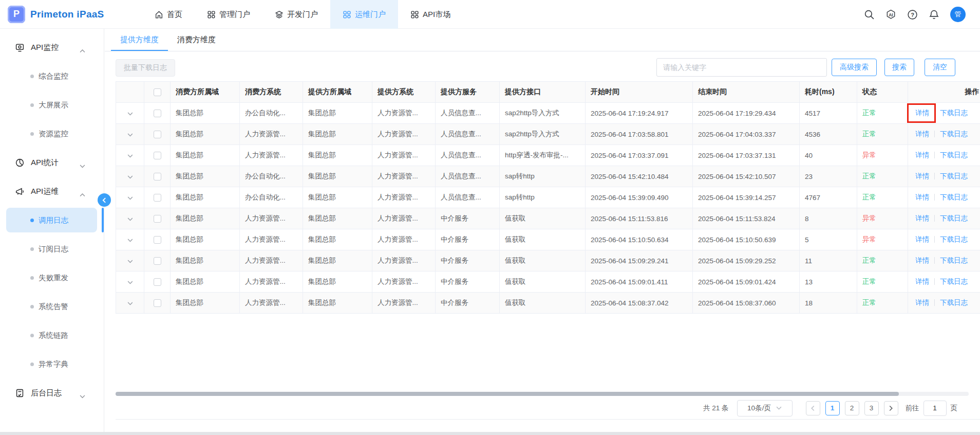 The width and height of the screenshot is (980, 435). I want to click on sidebar-item-失败重发: 失败重发, so click(52, 278).